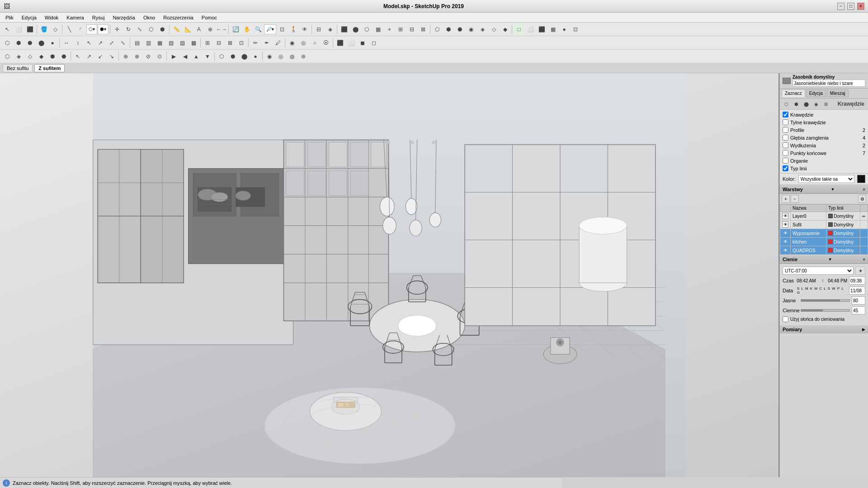 This screenshot has width=868, height=488. What do you see at coordinates (786, 153) in the screenshot?
I see `cb-punkty` at bounding box center [786, 153].